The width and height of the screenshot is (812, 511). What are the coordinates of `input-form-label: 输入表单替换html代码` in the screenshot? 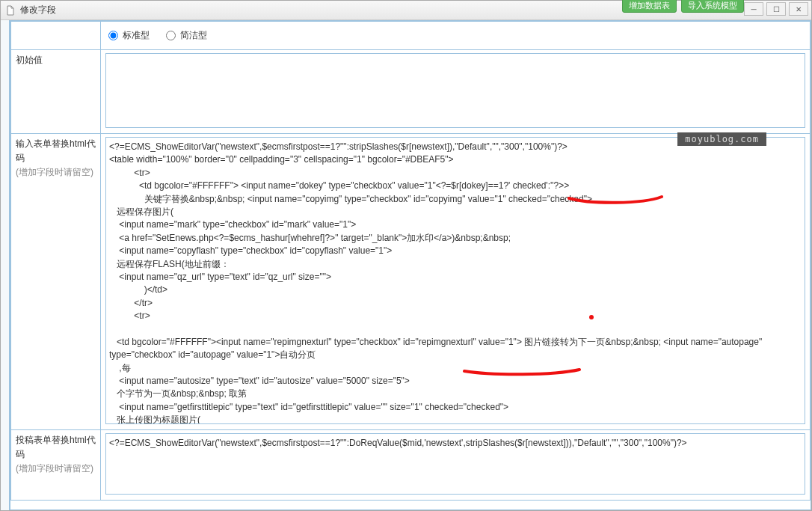 It's located at (55, 151).